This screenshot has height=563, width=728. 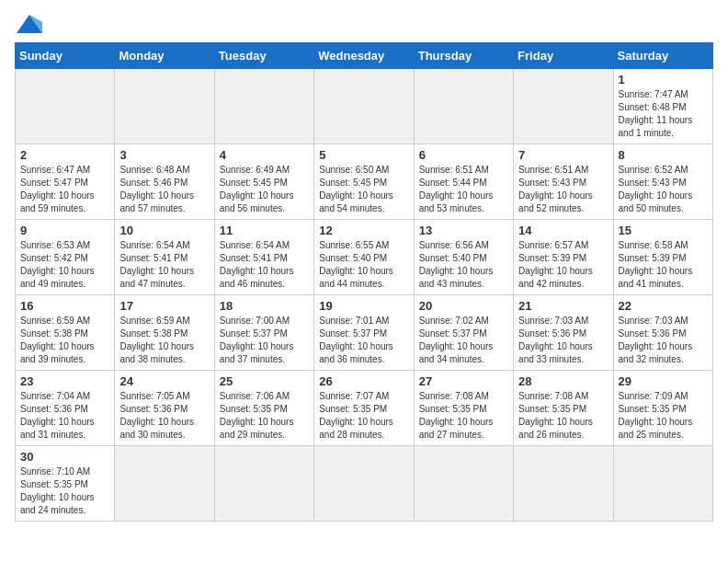 I want to click on calendar-day-cell: 8Sunrise: 6:52 AM Sunset: 5:43 PM Daylig…, so click(x=663, y=182).